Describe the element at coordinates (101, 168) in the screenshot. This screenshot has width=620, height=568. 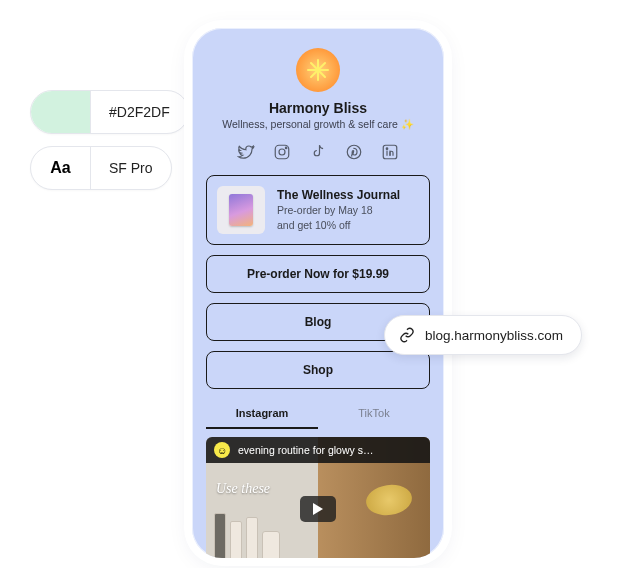
I see `font-chip: Aa SF Pro` at that location.